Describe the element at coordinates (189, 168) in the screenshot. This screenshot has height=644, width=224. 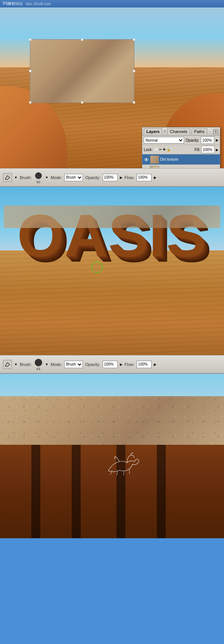
I see `layer-name-sand: More Sand` at that location.